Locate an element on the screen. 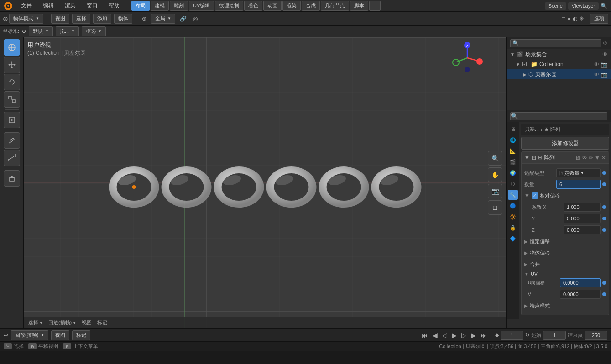 This screenshot has height=364, width=611. y-field: 0.000 is located at coordinates (582, 218).